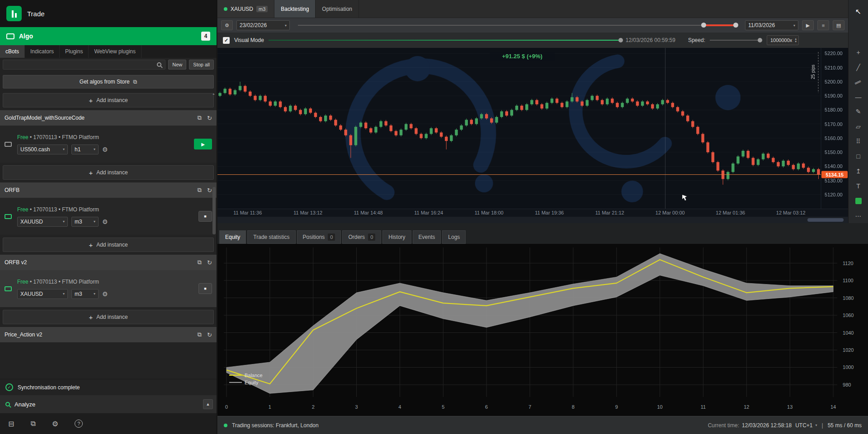 The width and height of the screenshot is (868, 434). I want to click on timeframe-select: h1▾, so click(85, 149).